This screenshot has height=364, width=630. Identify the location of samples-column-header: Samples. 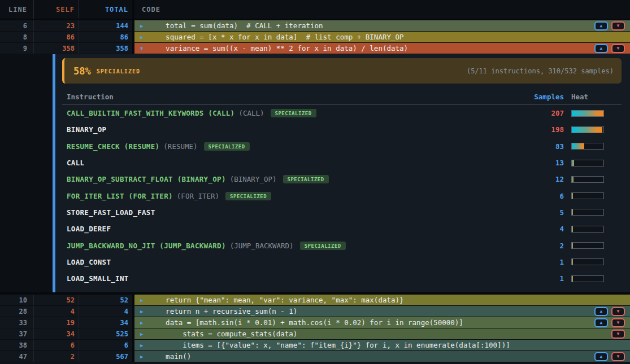
(536, 97).